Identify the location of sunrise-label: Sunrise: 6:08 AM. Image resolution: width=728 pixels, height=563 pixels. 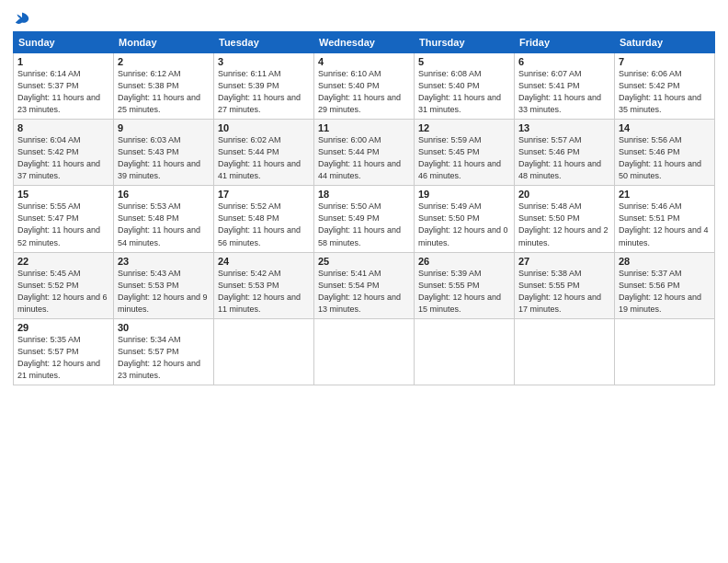
(450, 74).